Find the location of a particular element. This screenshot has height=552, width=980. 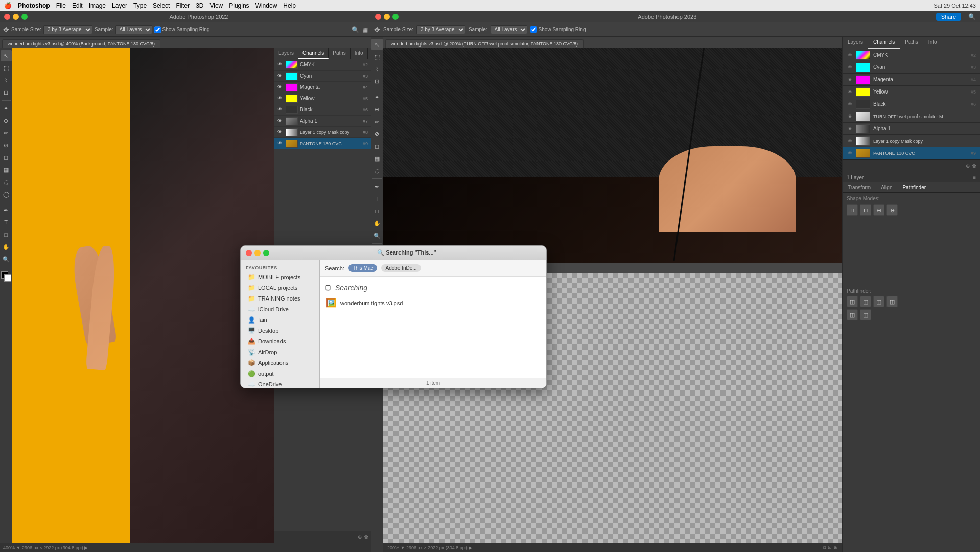

finder-result-psd: 🖼️ wonderbum tights v3.psd is located at coordinates (433, 303).